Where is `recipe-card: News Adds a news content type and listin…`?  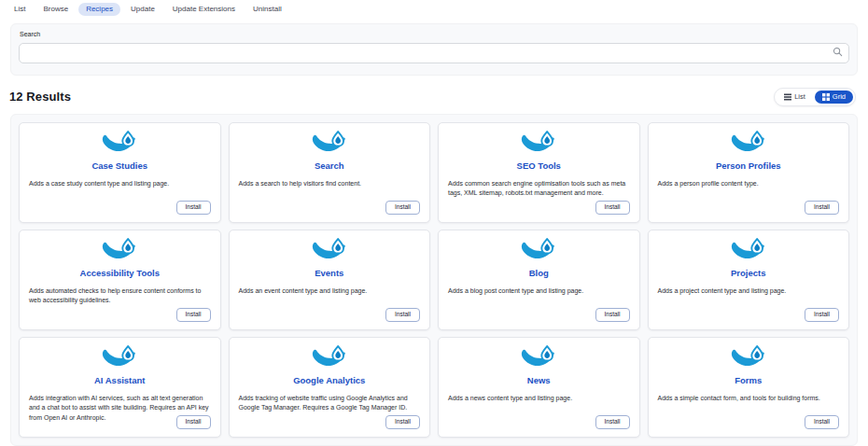 recipe-card: News Adds a news content type and listin… is located at coordinates (539, 387).